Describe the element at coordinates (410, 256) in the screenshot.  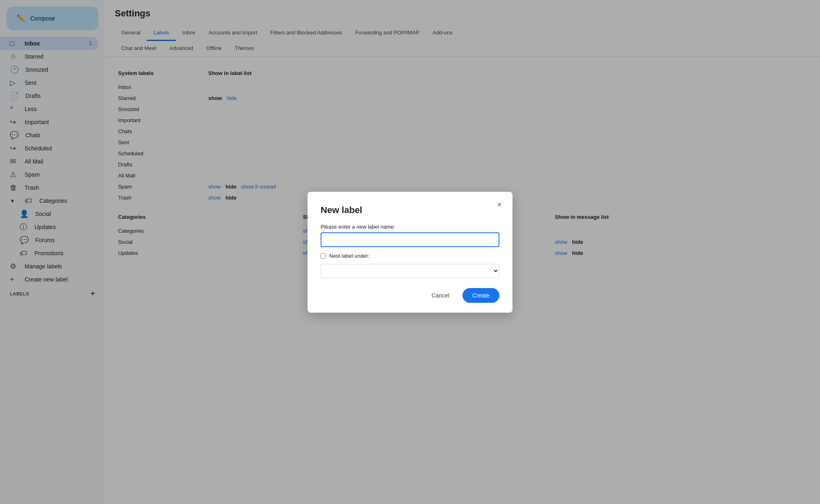
I see `nest-label-row: Nest label under:` at that location.